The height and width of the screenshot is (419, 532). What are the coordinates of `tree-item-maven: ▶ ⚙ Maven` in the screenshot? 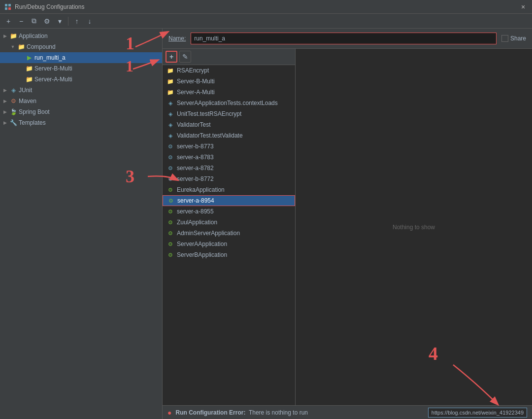 It's located at (81, 101).